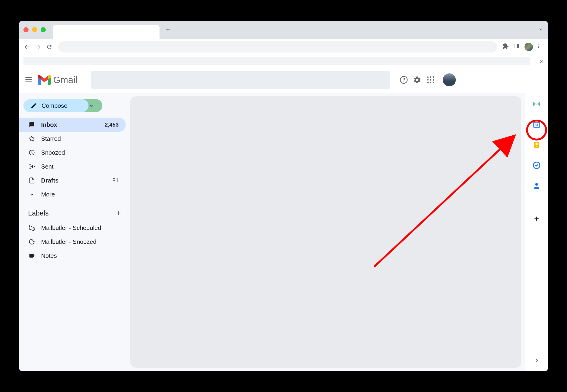 This screenshot has height=392, width=567. I want to click on sidebar: Compose Inbox 2,453 Starred, so click(75, 232).